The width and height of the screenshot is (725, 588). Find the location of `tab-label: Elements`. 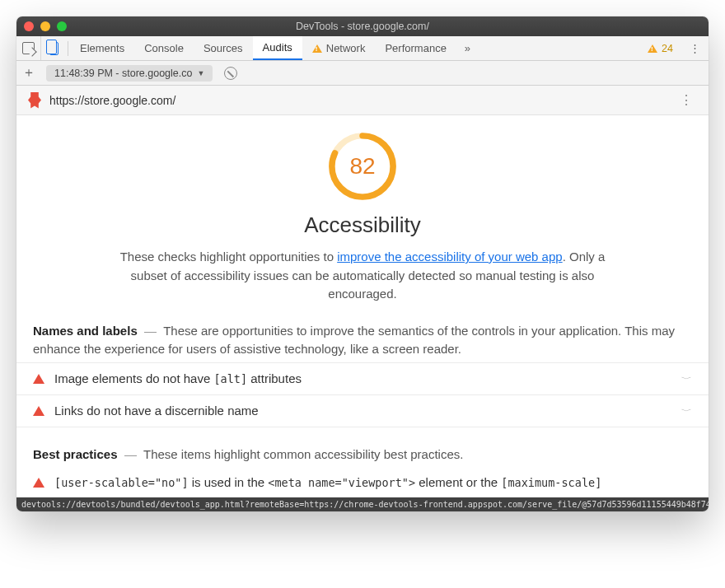

tab-label: Elements is located at coordinates (102, 48).